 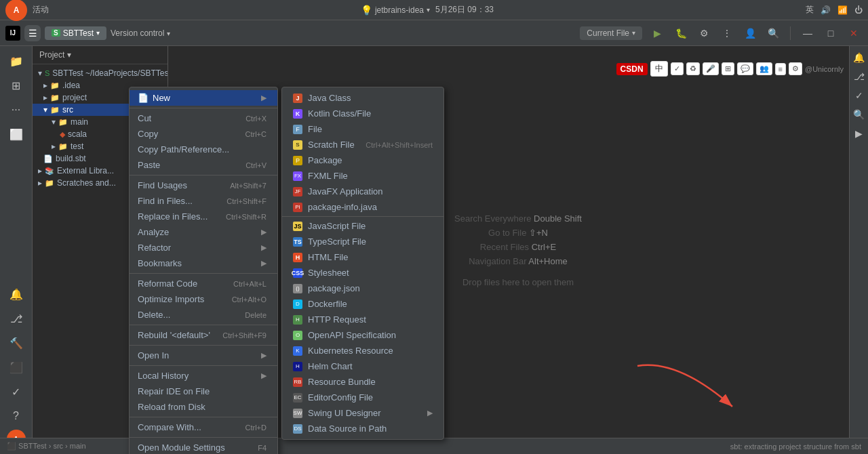 What do you see at coordinates (203, 186) in the screenshot?
I see `menu-item-find-usages: Find Usages Alt+Shift+7` at bounding box center [203, 186].